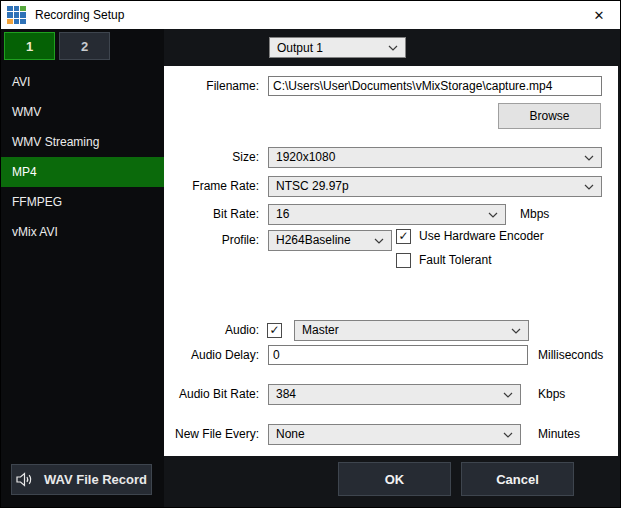 The image size is (621, 508). Describe the element at coordinates (212, 214) in the screenshot. I see `bit-rate-label: Bit Rate:` at that location.